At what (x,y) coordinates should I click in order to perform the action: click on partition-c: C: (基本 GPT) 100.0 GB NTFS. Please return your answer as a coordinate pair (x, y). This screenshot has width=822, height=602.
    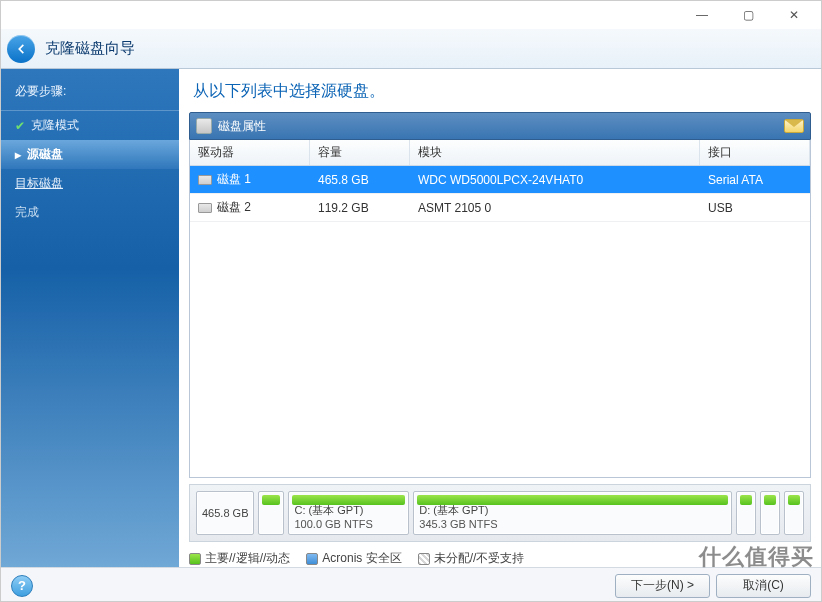
    Looking at the image, I should click on (348, 513).